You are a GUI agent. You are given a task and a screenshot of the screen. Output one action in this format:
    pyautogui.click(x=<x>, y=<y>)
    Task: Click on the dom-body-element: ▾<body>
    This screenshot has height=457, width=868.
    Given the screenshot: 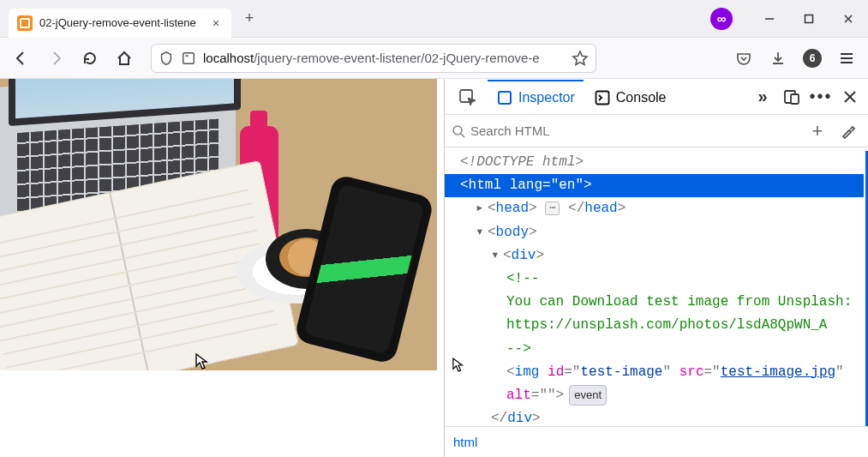 What is the action you would take?
    pyautogui.click(x=655, y=233)
    